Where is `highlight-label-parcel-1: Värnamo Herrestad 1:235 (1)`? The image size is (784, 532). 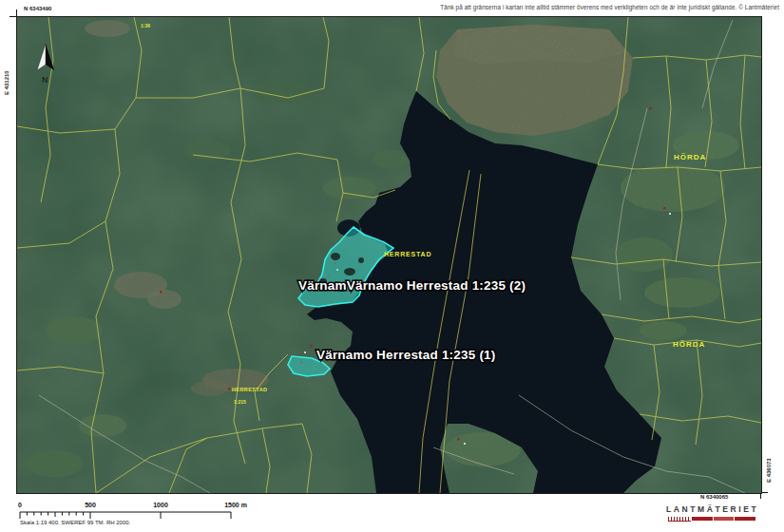
highlight-label-parcel-1: Värnamo Herrestad 1:235 (1) is located at coordinates (406, 355).